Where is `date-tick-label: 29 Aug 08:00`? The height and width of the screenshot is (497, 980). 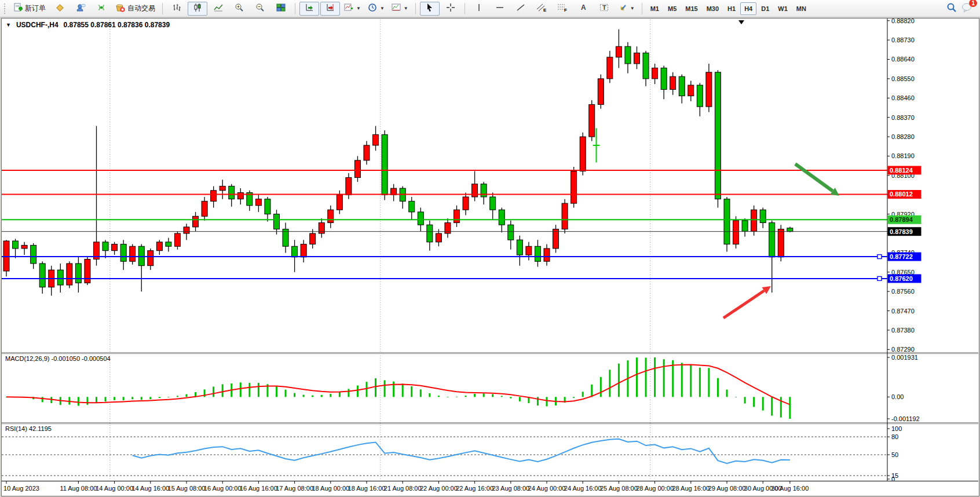
date-tick-label: 29 Aug 08:00 is located at coordinates (727, 488).